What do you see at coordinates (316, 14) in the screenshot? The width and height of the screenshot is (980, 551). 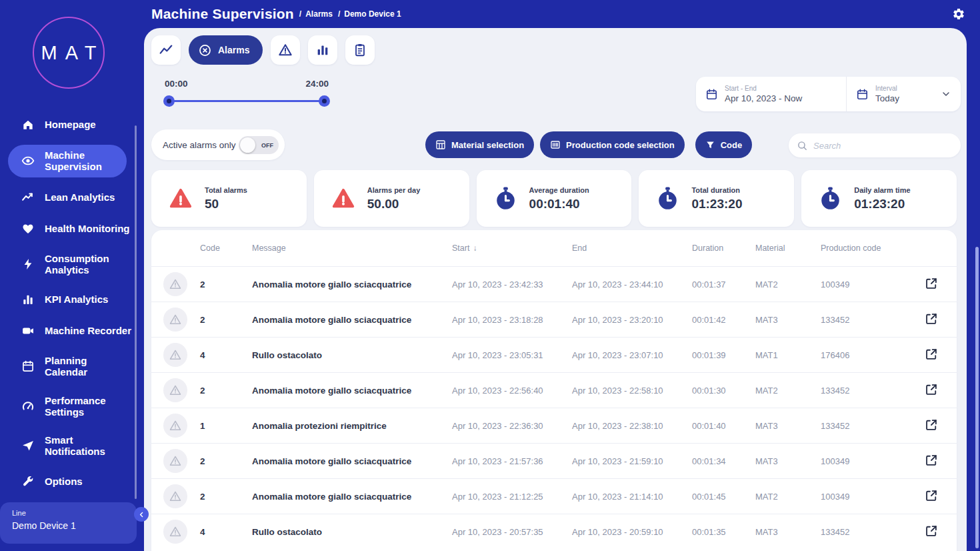 I see `breadcrumb-alarms: / Alarms` at bounding box center [316, 14].